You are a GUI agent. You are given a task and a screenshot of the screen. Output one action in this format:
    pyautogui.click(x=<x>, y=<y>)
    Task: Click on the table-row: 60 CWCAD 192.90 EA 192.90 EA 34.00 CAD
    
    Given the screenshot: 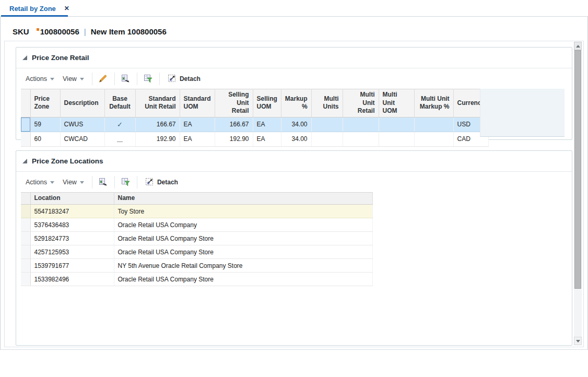 What is the action you would take?
    pyautogui.click(x=255, y=139)
    